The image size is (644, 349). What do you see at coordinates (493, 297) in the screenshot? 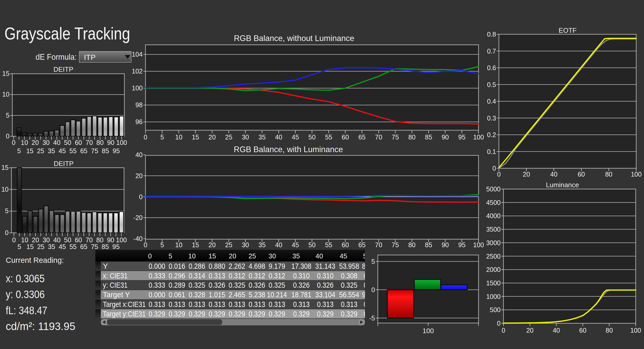
I see `svg-text: 1000` at bounding box center [493, 297].